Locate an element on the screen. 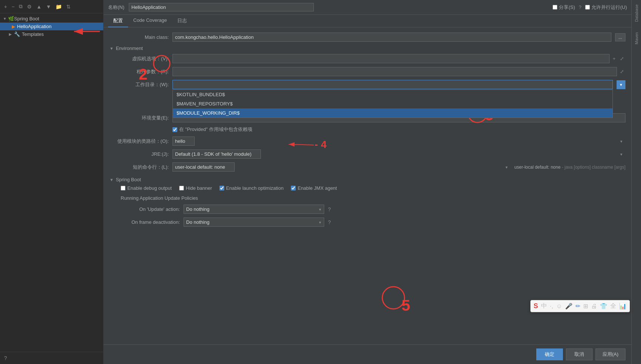 The width and height of the screenshot is (641, 364). side-tab-maven: Maven is located at coordinates (637, 38).